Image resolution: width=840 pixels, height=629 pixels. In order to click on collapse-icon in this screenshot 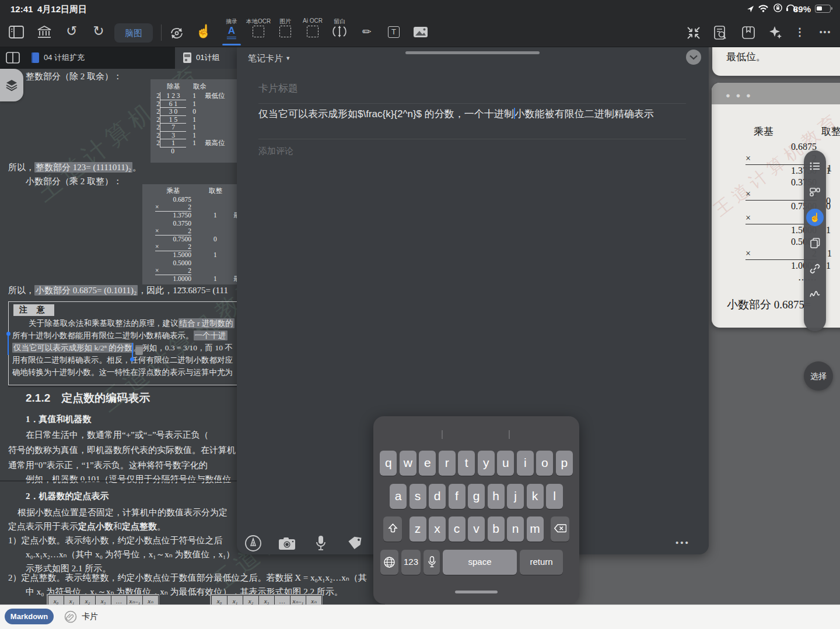, I will do `click(694, 34)`.